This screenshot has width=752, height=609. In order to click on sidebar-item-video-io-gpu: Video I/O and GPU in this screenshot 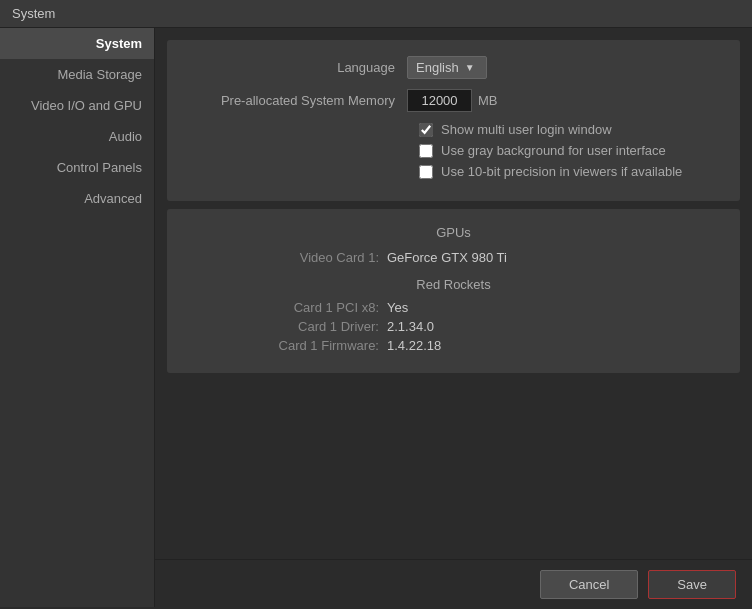, I will do `click(77, 106)`.